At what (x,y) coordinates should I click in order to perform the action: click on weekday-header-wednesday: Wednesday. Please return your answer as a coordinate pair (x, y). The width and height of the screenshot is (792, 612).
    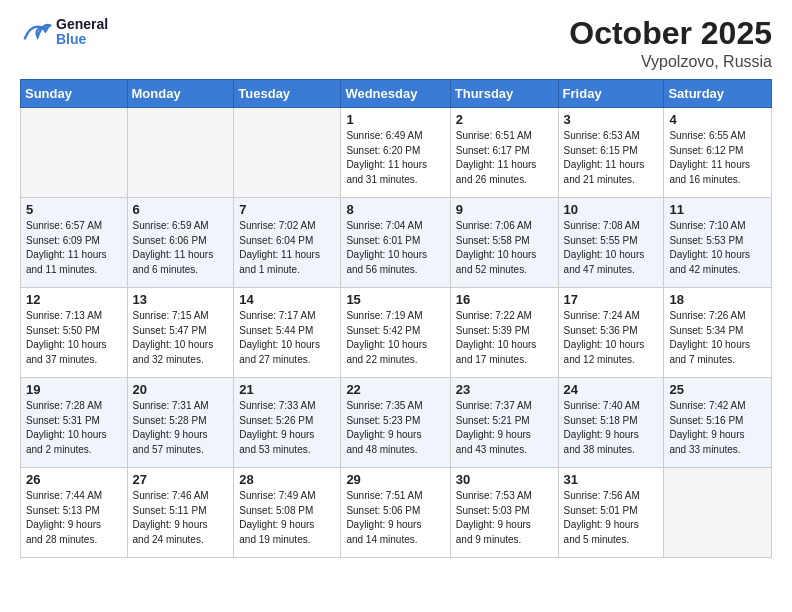
    Looking at the image, I should click on (396, 94).